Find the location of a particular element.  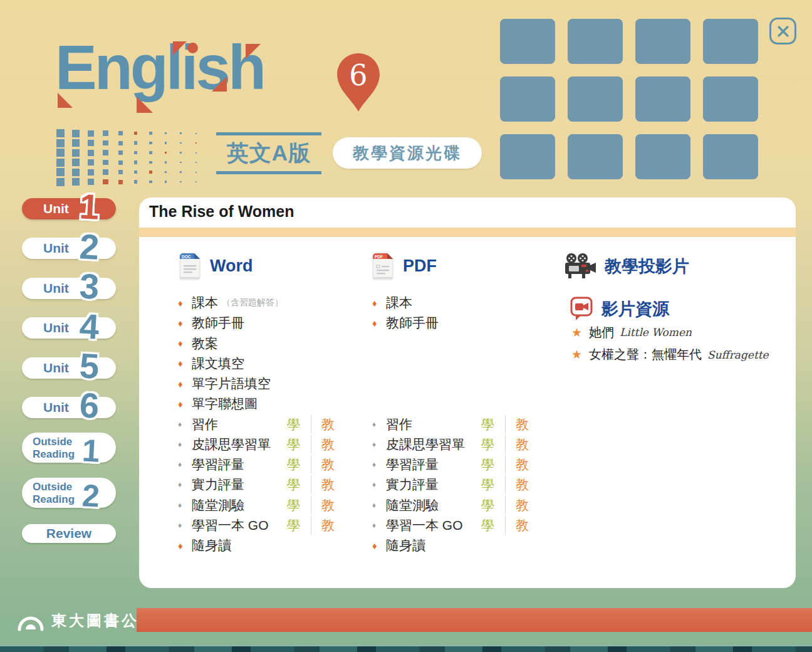

sidebar-unit-item: Unit 4 is located at coordinates (69, 328).